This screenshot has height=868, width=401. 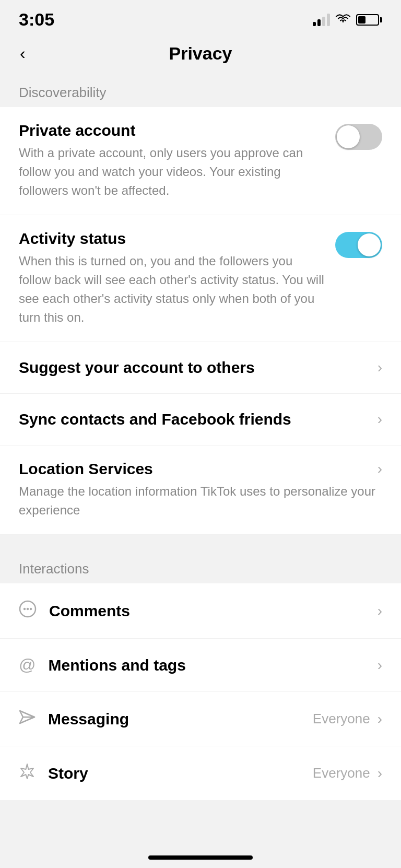 I want to click on location-services-desc: Manage the location information TikTok u…, so click(x=200, y=501).